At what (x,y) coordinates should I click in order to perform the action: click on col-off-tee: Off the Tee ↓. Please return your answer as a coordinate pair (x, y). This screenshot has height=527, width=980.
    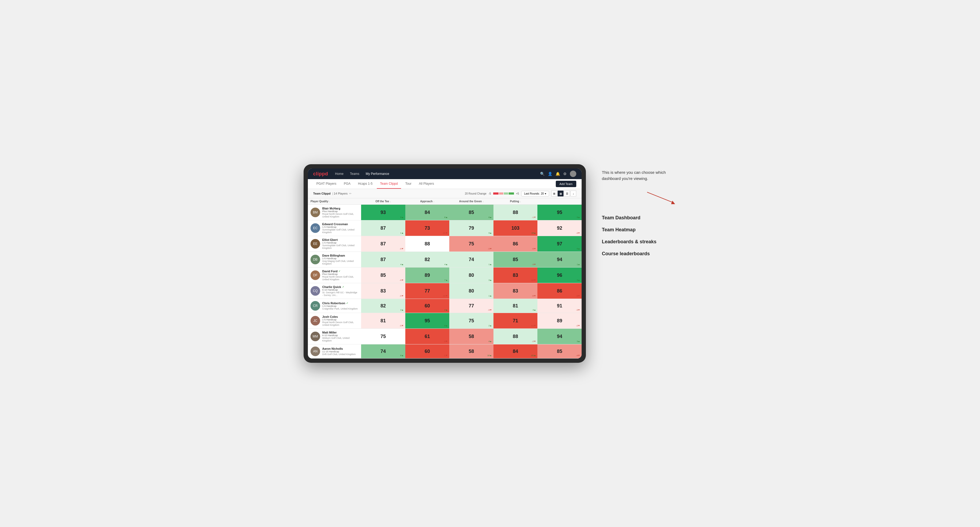
    Looking at the image, I should click on (383, 202).